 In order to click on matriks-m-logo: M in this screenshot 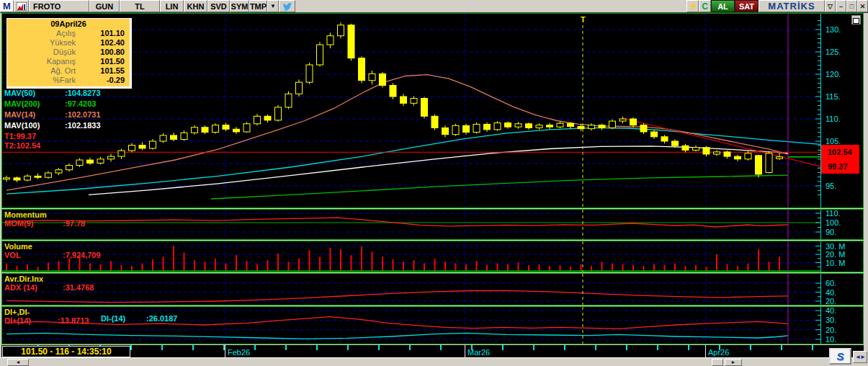, I will do `click(7, 6)`.